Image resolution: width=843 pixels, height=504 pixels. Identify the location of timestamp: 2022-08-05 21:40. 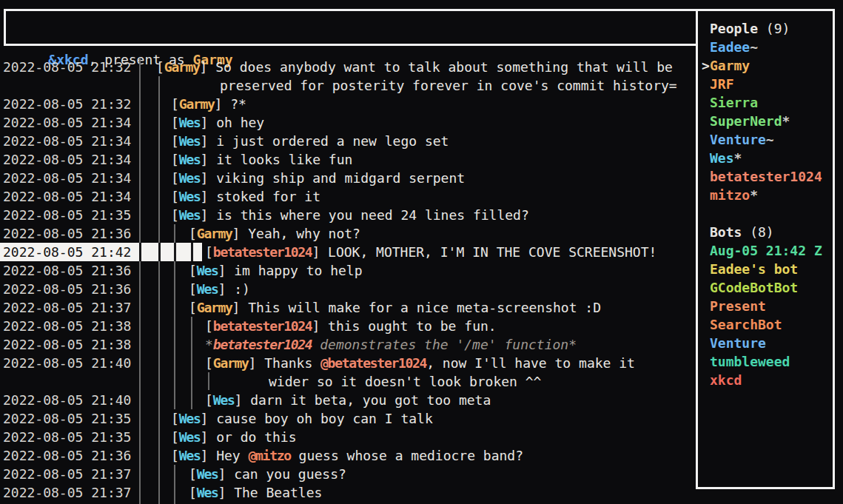
(67, 363).